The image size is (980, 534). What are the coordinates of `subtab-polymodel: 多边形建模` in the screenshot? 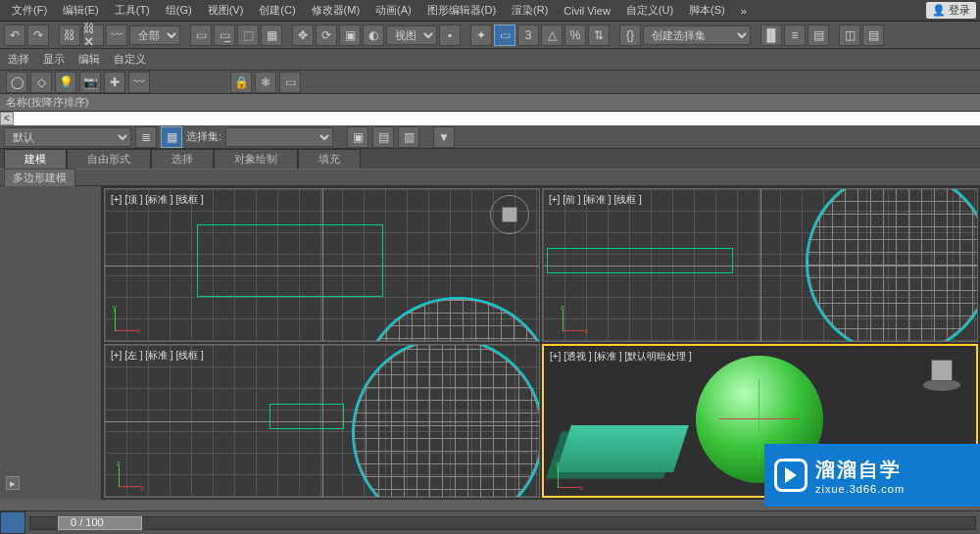 It's located at (39, 178).